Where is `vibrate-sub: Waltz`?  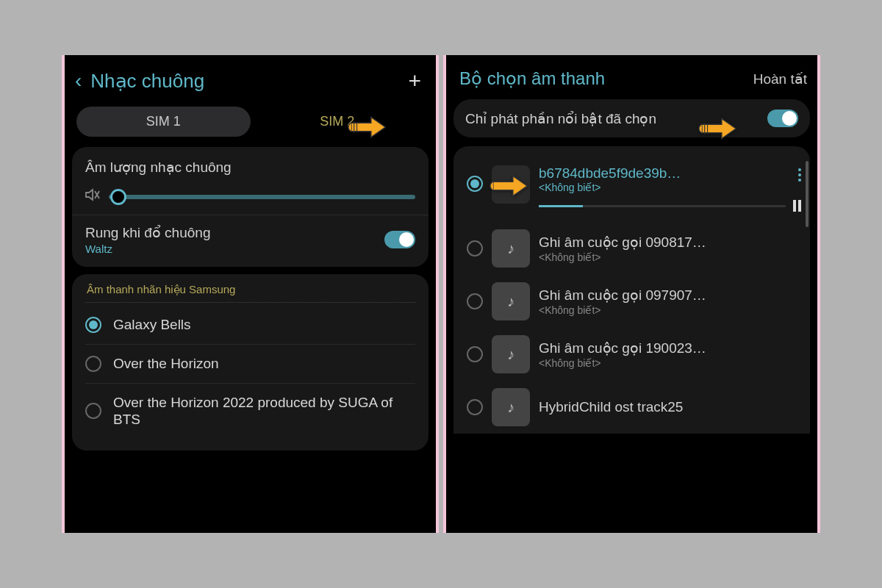
vibrate-sub: Waltz is located at coordinates (148, 248).